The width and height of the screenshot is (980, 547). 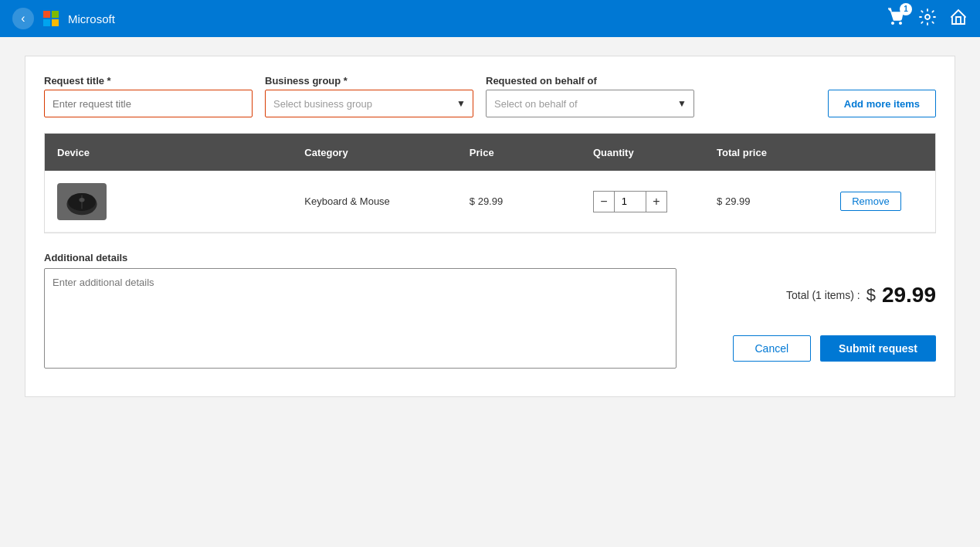 What do you see at coordinates (369, 96) in the screenshot?
I see `business-group-group: Business group * Select business group ▼` at bounding box center [369, 96].